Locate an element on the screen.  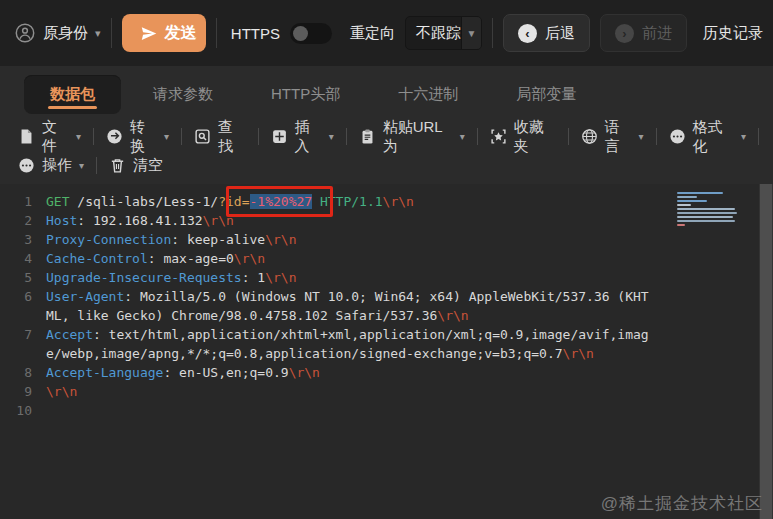
code-token: GET is located at coordinates (58, 202).